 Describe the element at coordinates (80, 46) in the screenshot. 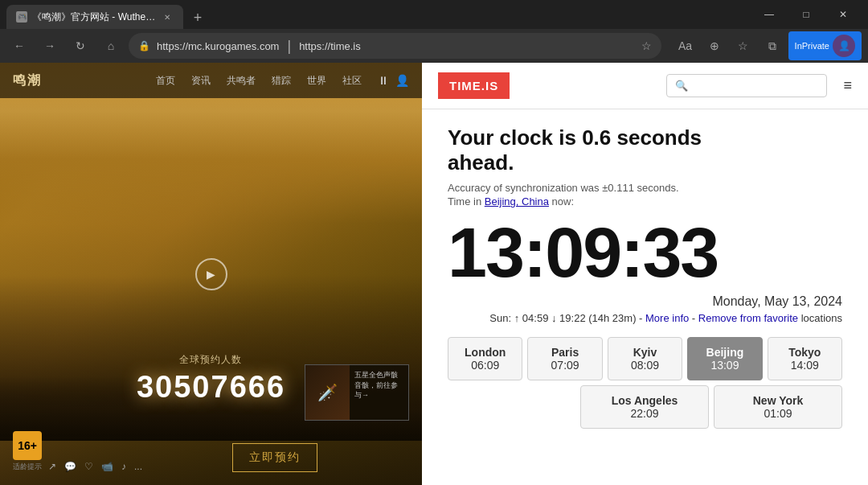

I see `refresh-button: ↻` at that location.